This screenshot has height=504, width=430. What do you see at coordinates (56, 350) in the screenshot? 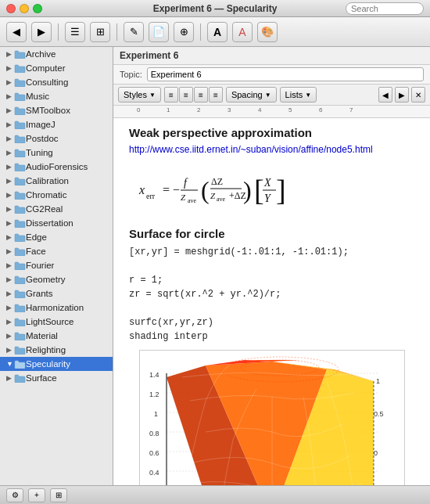
I see `sidebar-item-relighting: ▶ Relighting` at bounding box center [56, 350].